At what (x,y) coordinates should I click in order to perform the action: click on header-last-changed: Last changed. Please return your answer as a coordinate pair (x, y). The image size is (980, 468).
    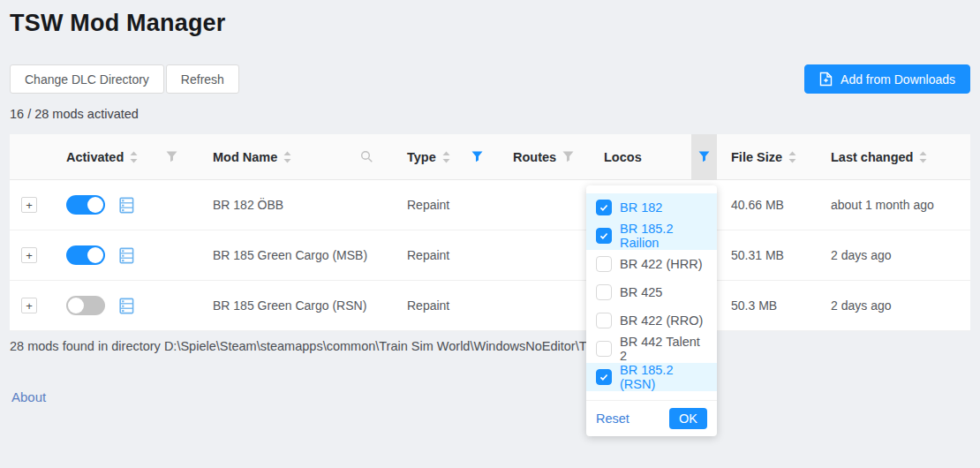
    Looking at the image, I should click on (893, 157).